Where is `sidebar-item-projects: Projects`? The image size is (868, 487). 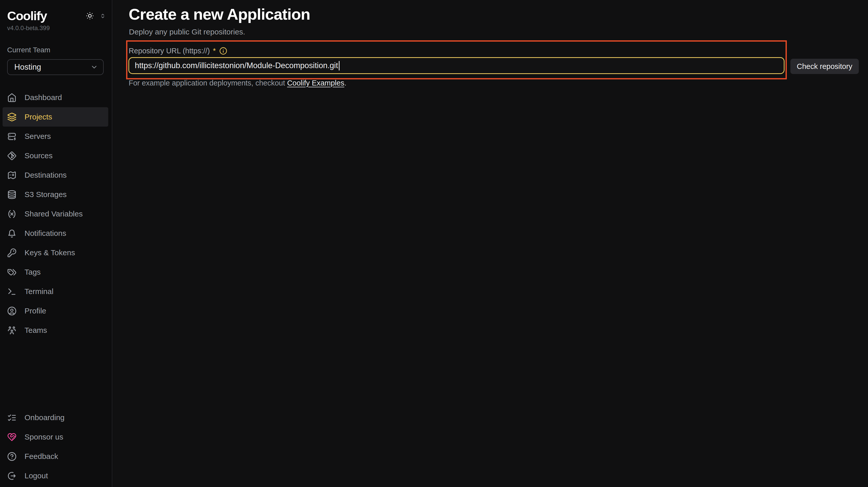
sidebar-item-projects: Projects is located at coordinates (55, 117).